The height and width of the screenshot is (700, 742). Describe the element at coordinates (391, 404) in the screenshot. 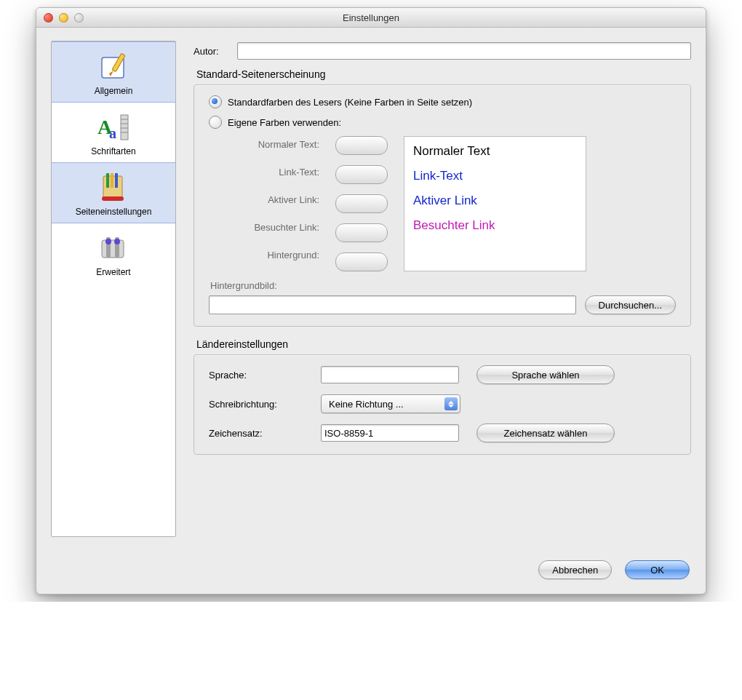

I see `direction-popup: Keine Richtung ...` at that location.